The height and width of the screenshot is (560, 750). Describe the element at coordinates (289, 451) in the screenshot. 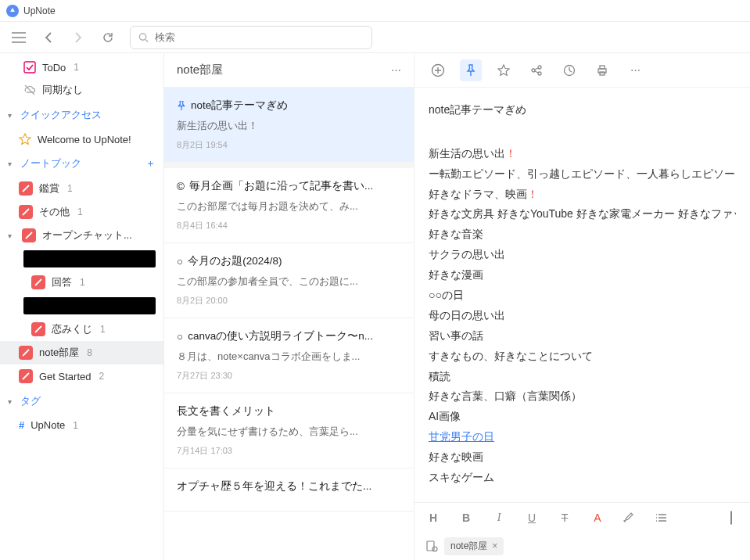

I see `note-card-date: 7月14日 17:03` at that location.